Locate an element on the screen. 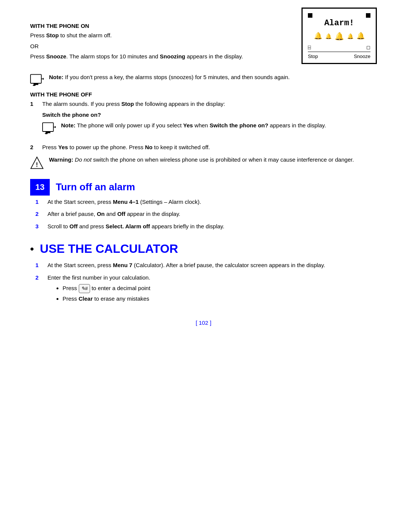 This screenshot has height=532, width=407. note-text-1: Note: If you don't press a key, the alar… is located at coordinates (170, 78).